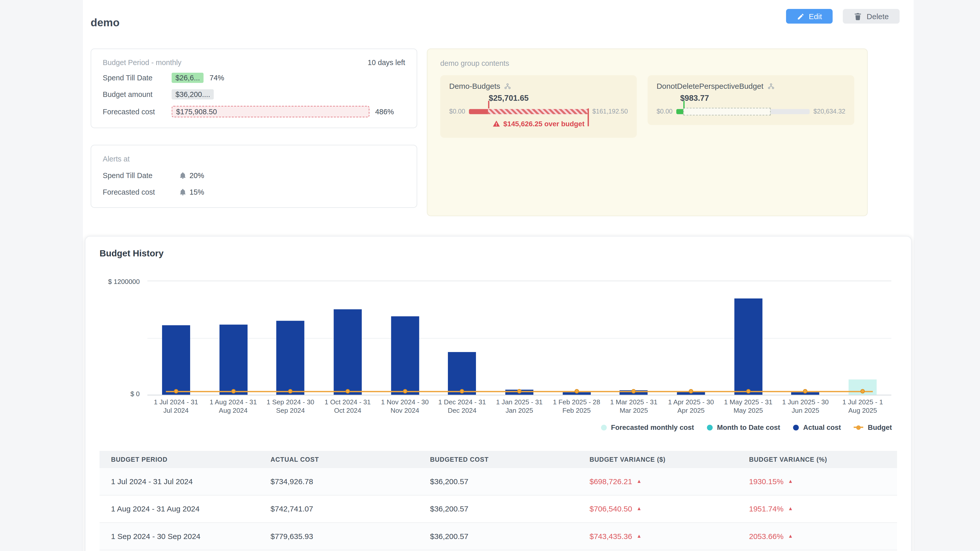  Describe the element at coordinates (743, 427) in the screenshot. I see `legend-item: Month to Date cost` at that location.